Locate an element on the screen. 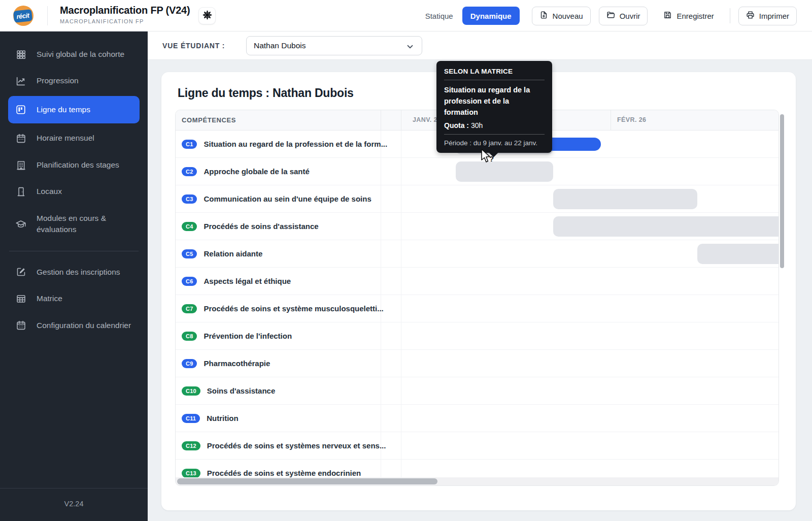  top-bar: récit Macroplanification FP (V24) MACROP… is located at coordinates (406, 16).